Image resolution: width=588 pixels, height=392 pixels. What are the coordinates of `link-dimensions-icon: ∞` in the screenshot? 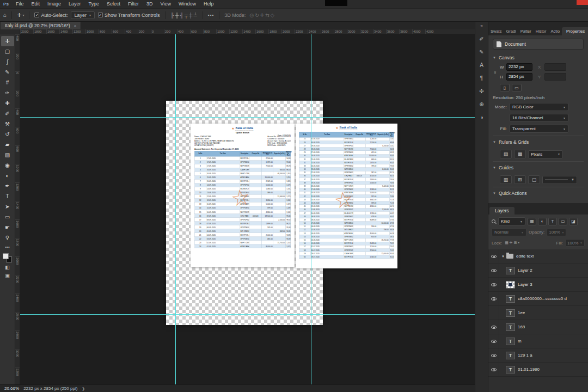 It's located at (495, 72).